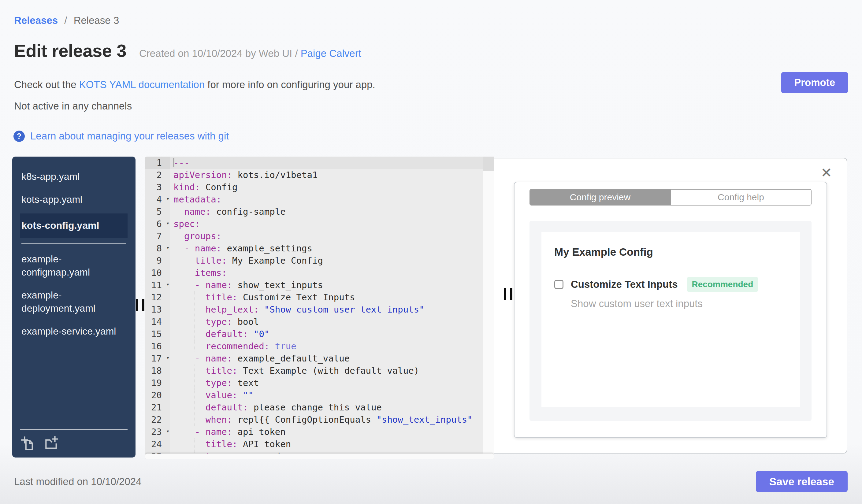  Describe the element at coordinates (187, 51) in the screenshot. I see `title-row: Edit release 3 Created on 10/10/2024 by …` at that location.